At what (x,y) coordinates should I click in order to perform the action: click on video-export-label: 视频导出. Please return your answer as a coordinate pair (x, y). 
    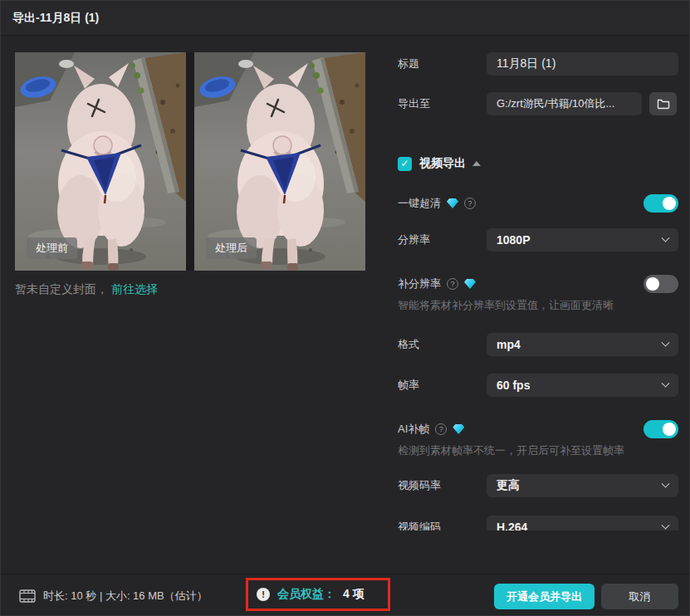
    Looking at the image, I should click on (443, 164).